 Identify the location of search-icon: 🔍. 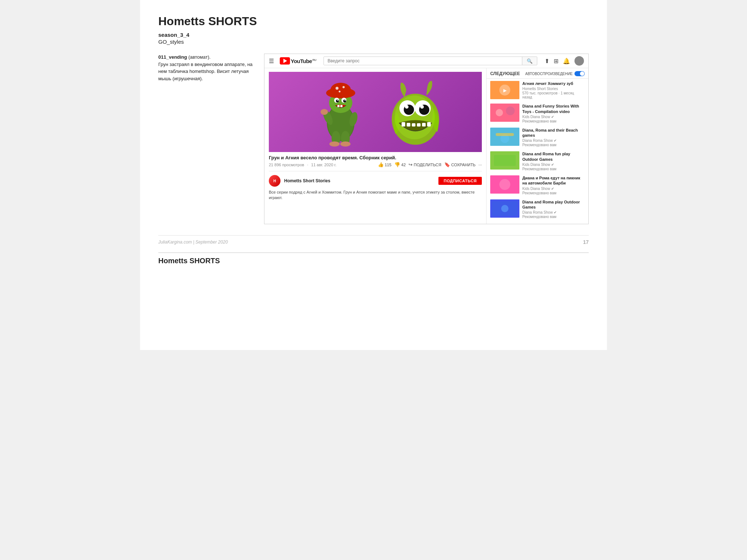
(530, 61).